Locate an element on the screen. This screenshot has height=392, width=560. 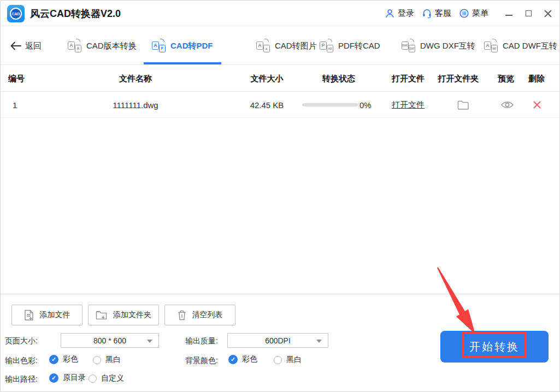
background-color-radio-color: ✓ 彩色 is located at coordinates (243, 359).